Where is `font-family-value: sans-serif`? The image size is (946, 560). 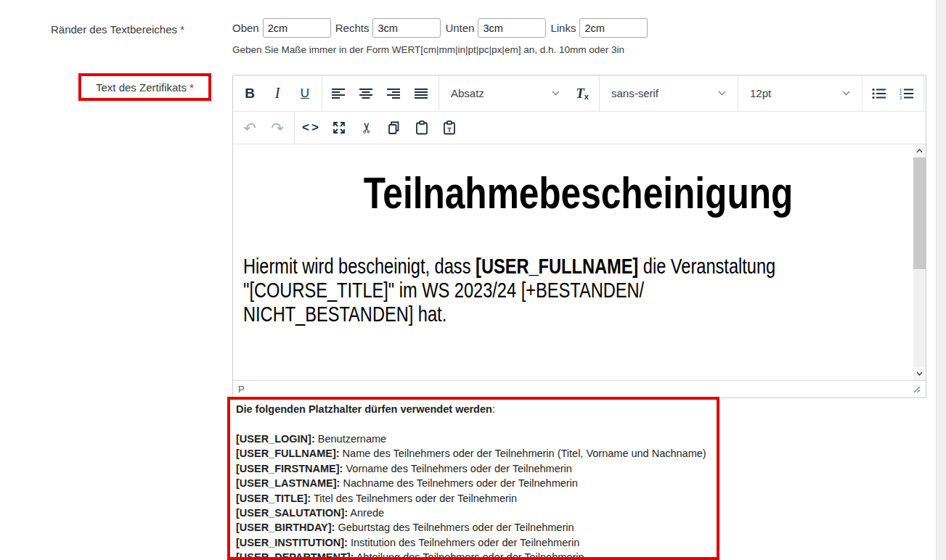 font-family-value: sans-serif is located at coordinates (635, 93).